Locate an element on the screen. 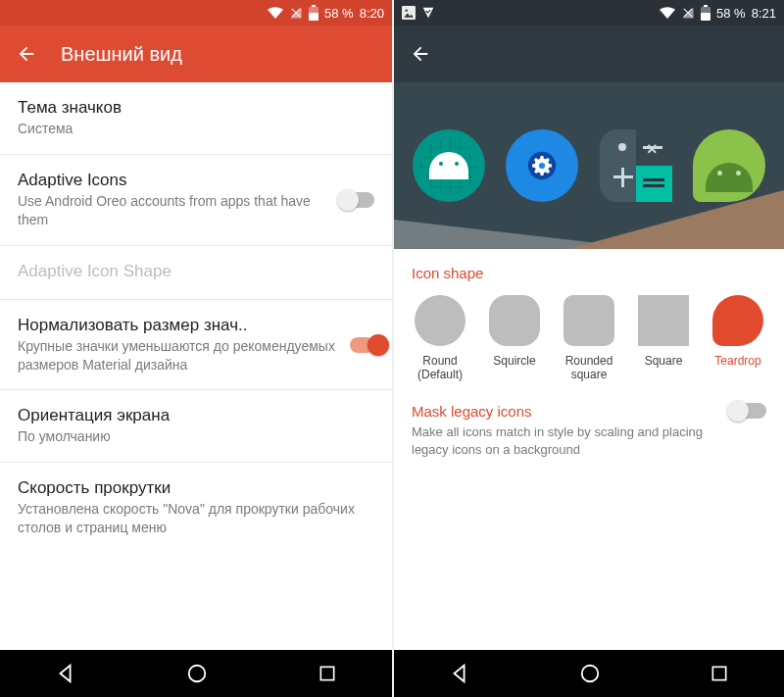  row-title: Adaptive Icon Shape is located at coordinates (196, 272).